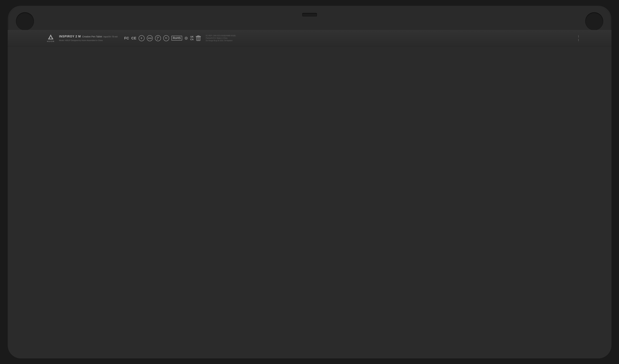 This screenshot has height=364, width=619. What do you see at coordinates (166, 38) in the screenshot?
I see `fc-taiwan-cert: FC` at bounding box center [166, 38].